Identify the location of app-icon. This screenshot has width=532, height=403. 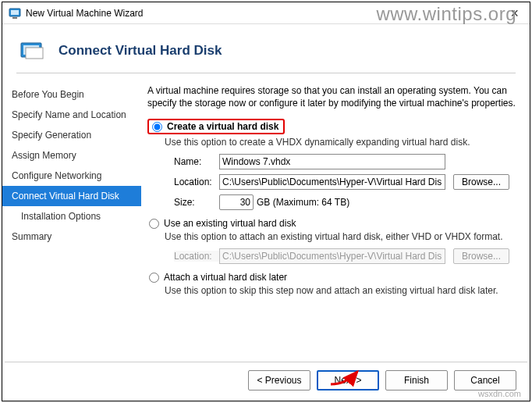
(15, 13).